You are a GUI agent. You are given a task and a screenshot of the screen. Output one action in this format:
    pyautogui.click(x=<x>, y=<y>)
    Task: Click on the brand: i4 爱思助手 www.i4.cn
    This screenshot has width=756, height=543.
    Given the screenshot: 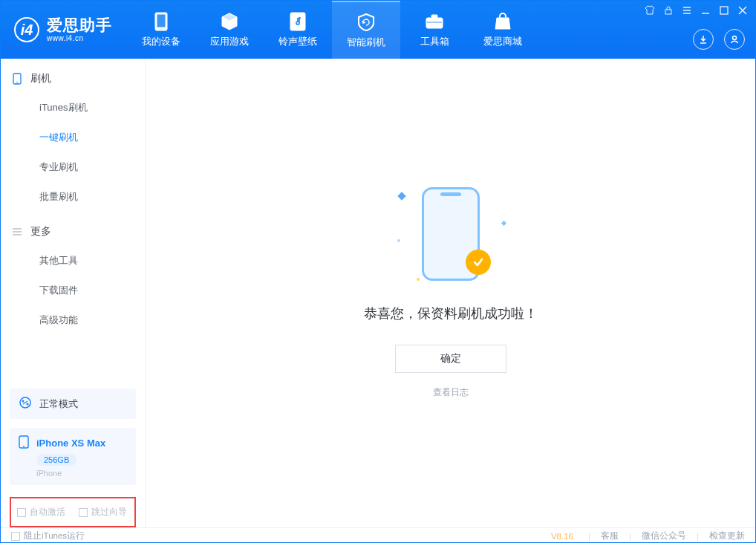 What is the action you would take?
    pyautogui.click(x=64, y=30)
    